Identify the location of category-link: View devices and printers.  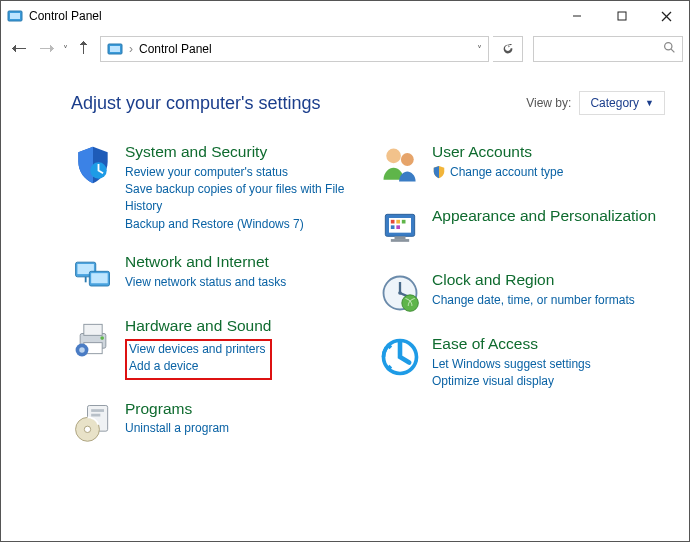
(198, 350).